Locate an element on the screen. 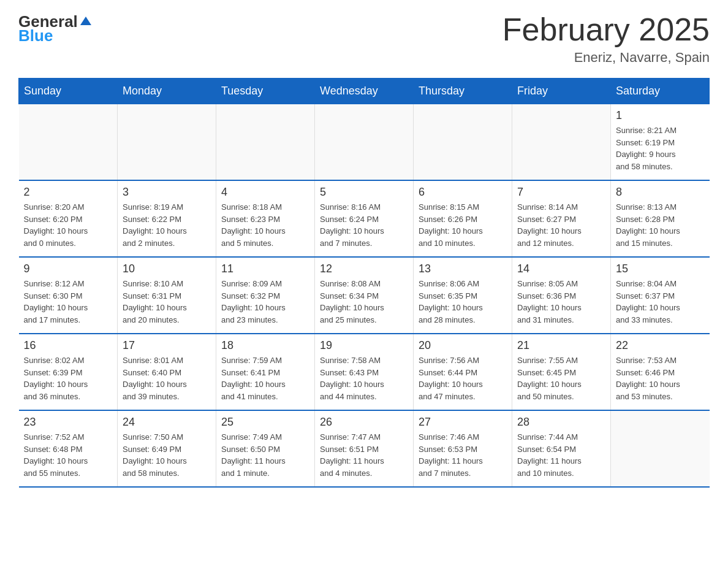 This screenshot has height=563, width=728. day-info: Sunrise: 7:49 AM Sunset: 6:50 PM Dayligh… is located at coordinates (265, 455).